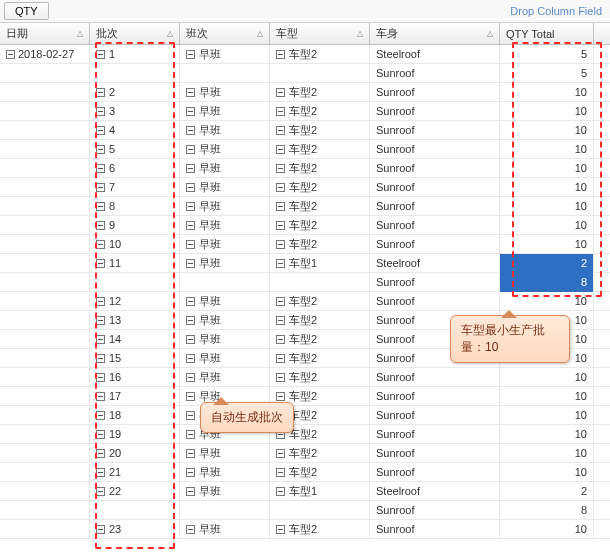  What do you see at coordinates (547, 34) in the screenshot?
I see `header-qty-total: QTY Total` at bounding box center [547, 34].